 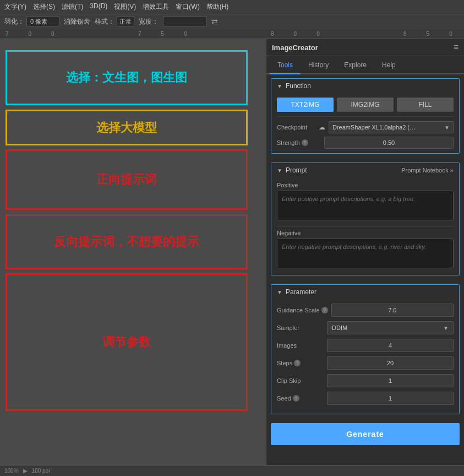 What do you see at coordinates (365, 292) in the screenshot?
I see `parameter-section-header: ▼ Parameter` at bounding box center [365, 292].